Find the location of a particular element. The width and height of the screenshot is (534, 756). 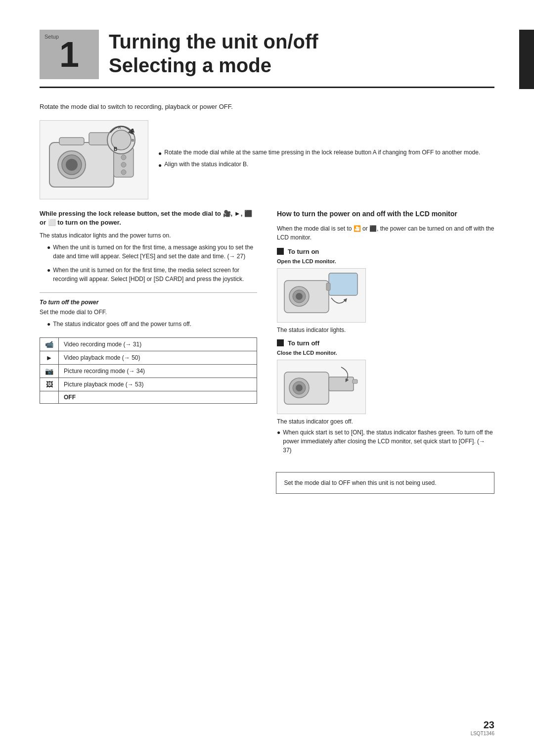

turn-on-heading: To turn on is located at coordinates (386, 251).